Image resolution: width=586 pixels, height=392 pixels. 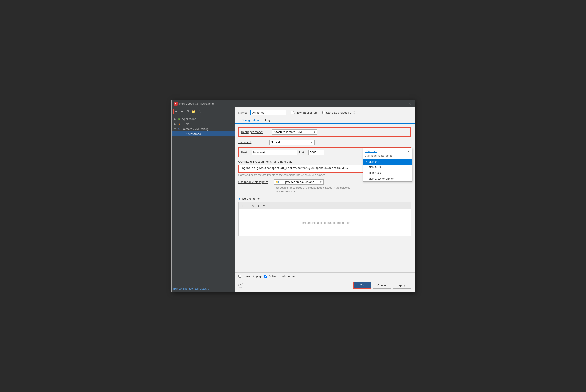 I want to click on expand-application-icon: ▶, so click(x=175, y=119).